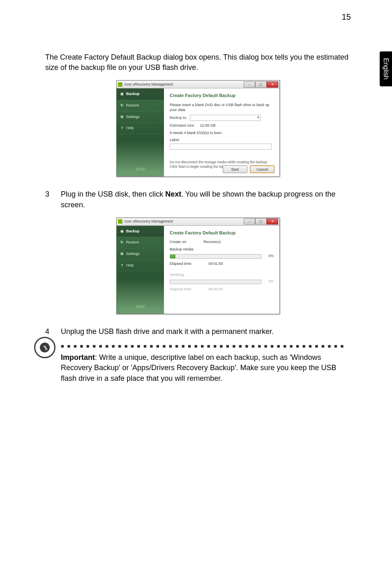 The image size is (392, 563). I want to click on backup-progress-bar, so click(215, 257).